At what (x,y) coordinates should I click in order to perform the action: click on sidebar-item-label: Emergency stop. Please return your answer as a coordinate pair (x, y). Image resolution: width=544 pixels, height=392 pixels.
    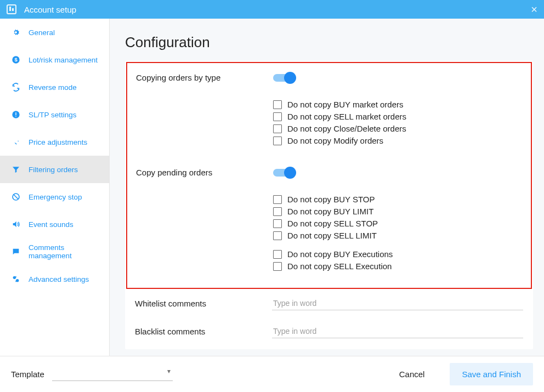
    Looking at the image, I should click on (66, 197).